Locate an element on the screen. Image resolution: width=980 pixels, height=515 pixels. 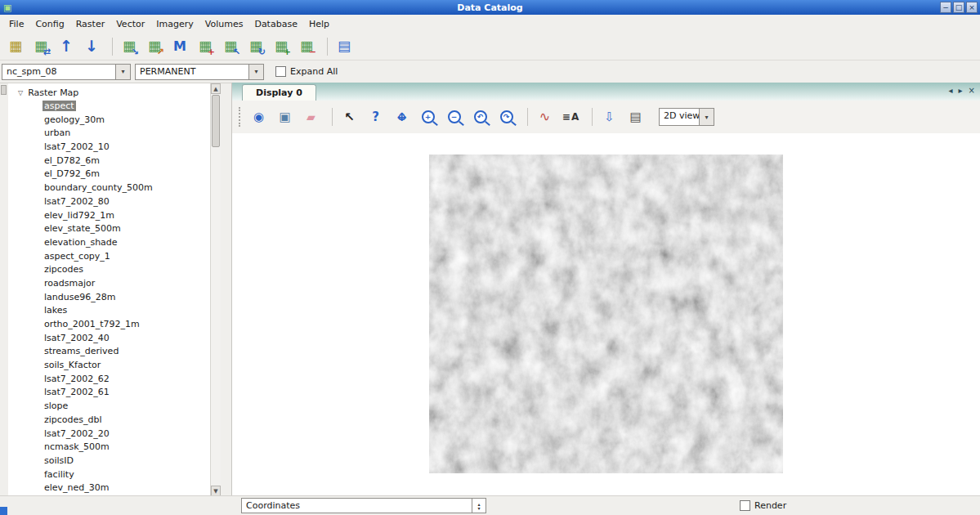
tree-item: elevation_shade is located at coordinates (110, 244).